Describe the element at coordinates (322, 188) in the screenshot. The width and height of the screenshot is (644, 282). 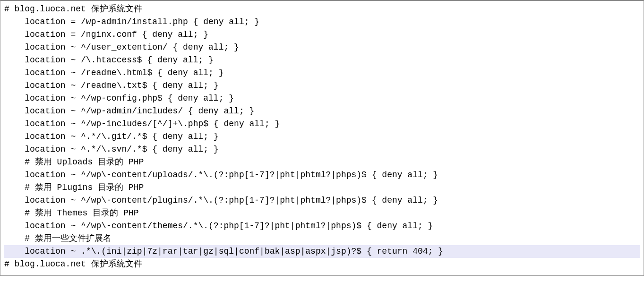
I see `code-line: # 禁用 Plugins 目录的 PHP` at that location.